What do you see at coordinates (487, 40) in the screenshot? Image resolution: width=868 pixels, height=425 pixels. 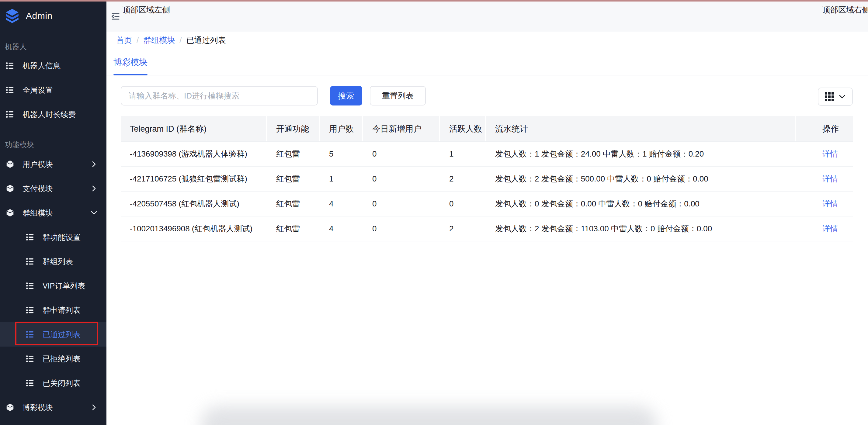 I see `breadcrumb: 首页 / 群组模块 / 已通过列表` at bounding box center [487, 40].